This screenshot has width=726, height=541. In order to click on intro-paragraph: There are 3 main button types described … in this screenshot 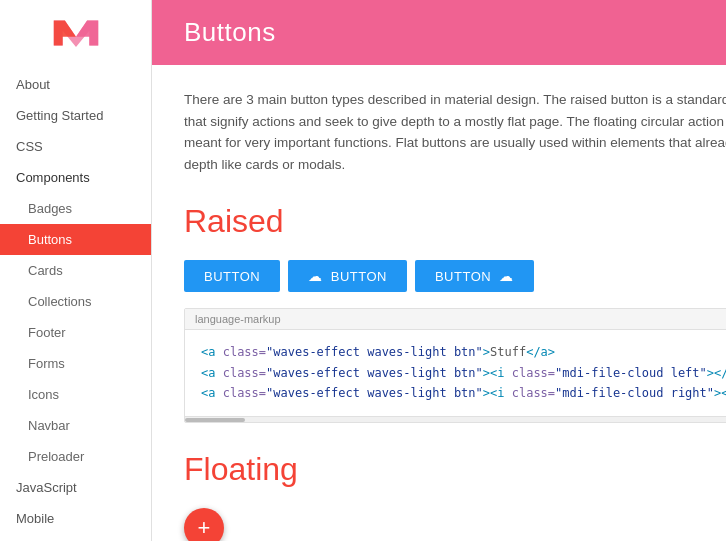, I will do `click(455, 132)`.